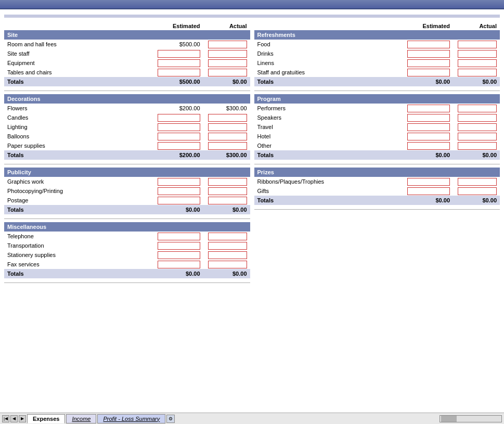 The image size is (504, 424). I want to click on tab-nav-next: ▶, so click(22, 419).